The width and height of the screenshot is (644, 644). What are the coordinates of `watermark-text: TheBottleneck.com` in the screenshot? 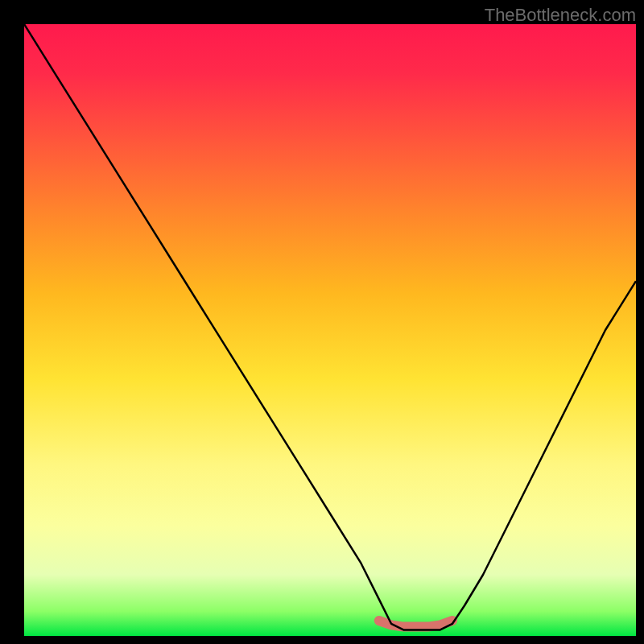 It's located at (560, 15).